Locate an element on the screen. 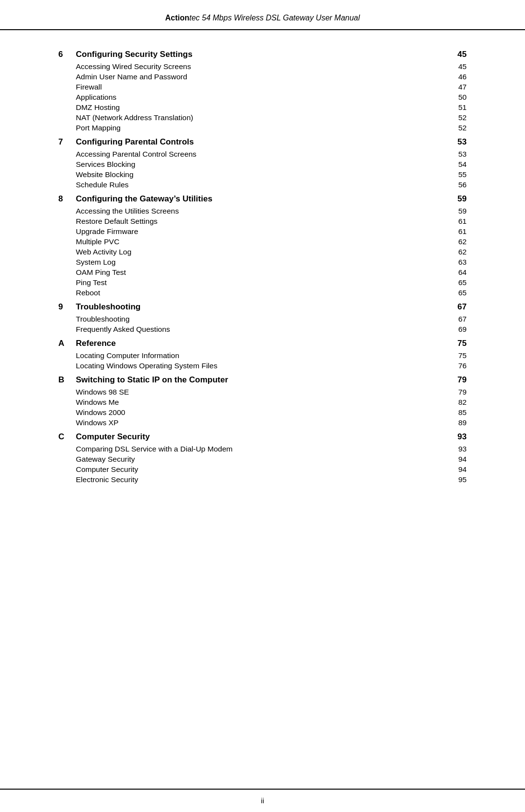 The width and height of the screenshot is (525, 812). toc-item: Upgrade Firmware61 is located at coordinates (262, 232).